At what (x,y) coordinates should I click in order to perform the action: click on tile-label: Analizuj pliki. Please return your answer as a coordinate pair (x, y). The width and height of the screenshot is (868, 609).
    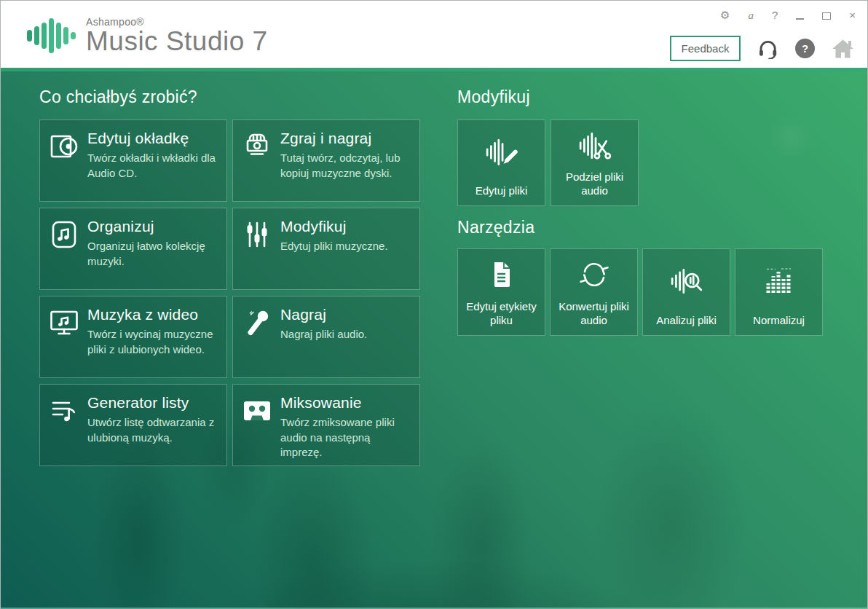
    Looking at the image, I should click on (686, 325).